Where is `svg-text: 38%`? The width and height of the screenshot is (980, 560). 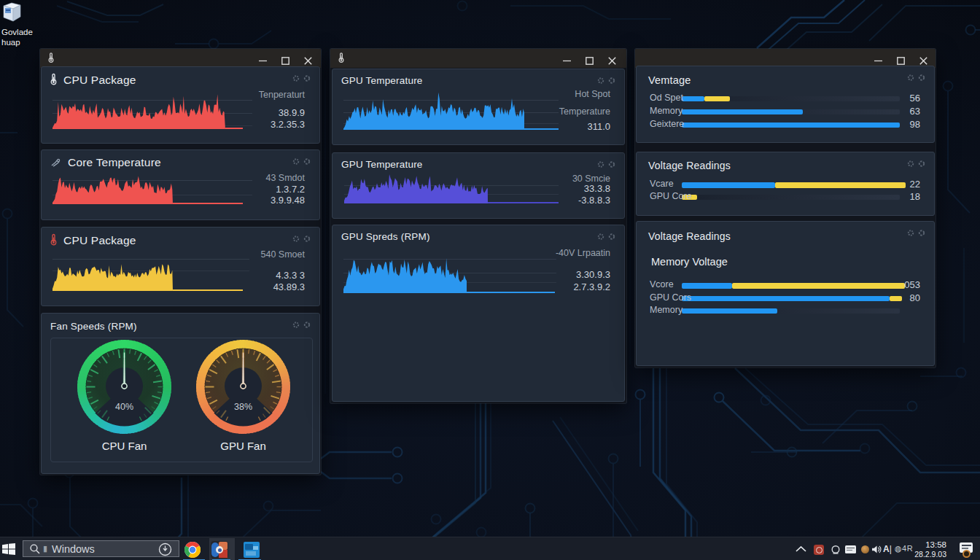
svg-text: 38% is located at coordinates (244, 407).